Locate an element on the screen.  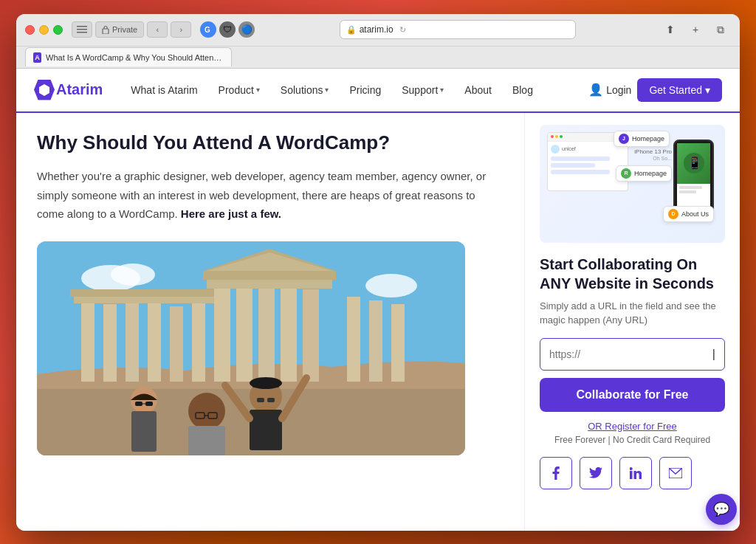
back-button: ‹ is located at coordinates (157, 30).